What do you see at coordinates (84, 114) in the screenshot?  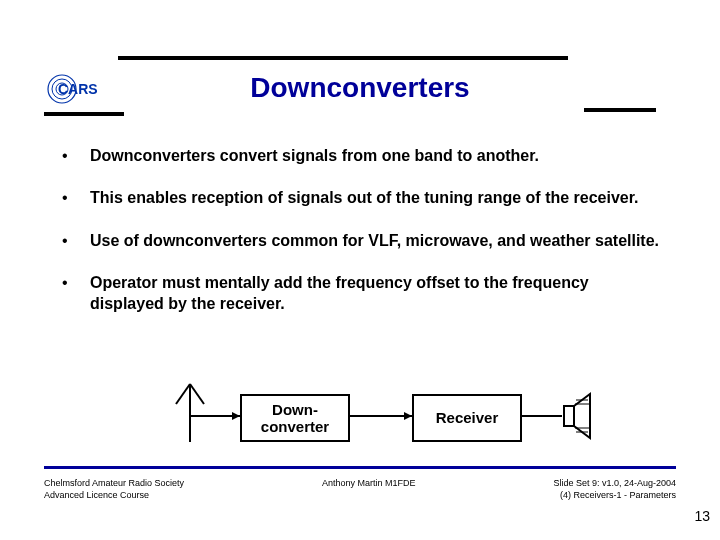 I see `title-rule-under-logo` at bounding box center [84, 114].